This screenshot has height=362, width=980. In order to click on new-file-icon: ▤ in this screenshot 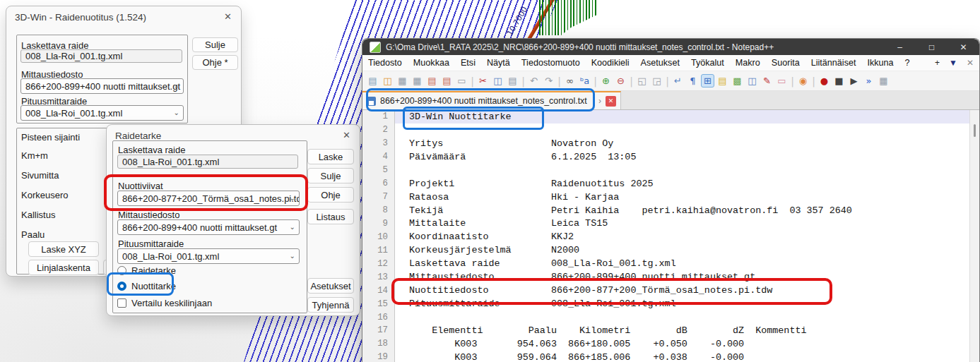, I will do `click(373, 80)`.